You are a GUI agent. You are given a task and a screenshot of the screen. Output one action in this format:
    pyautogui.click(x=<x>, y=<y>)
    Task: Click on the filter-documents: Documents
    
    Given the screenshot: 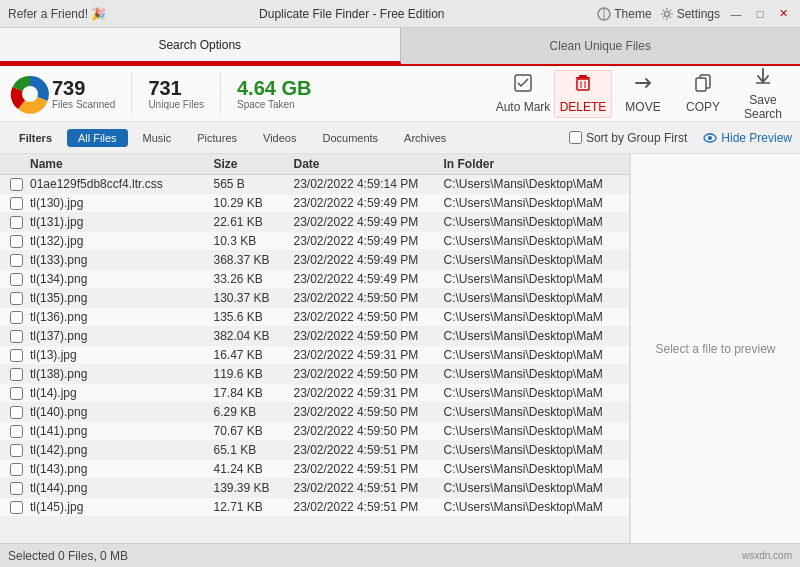 What is the action you would take?
    pyautogui.click(x=350, y=138)
    